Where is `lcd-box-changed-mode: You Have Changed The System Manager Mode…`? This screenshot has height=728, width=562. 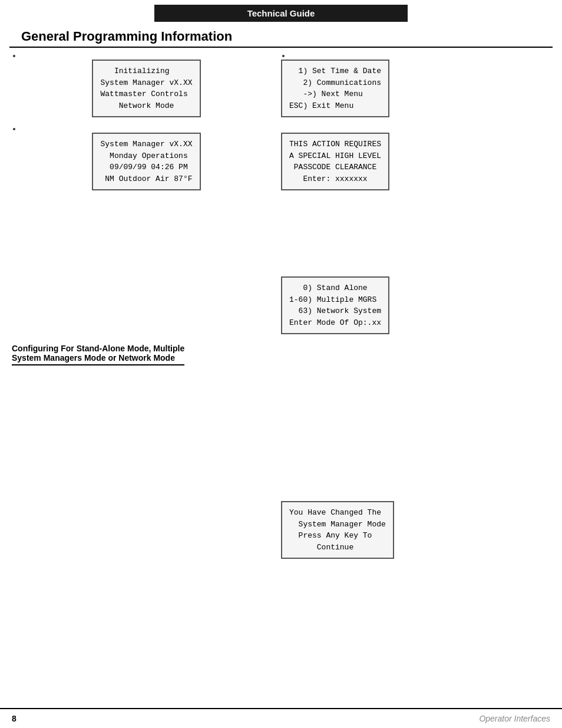
lcd-box-changed-mode: You Have Changed The System Manager Mode… is located at coordinates (338, 530).